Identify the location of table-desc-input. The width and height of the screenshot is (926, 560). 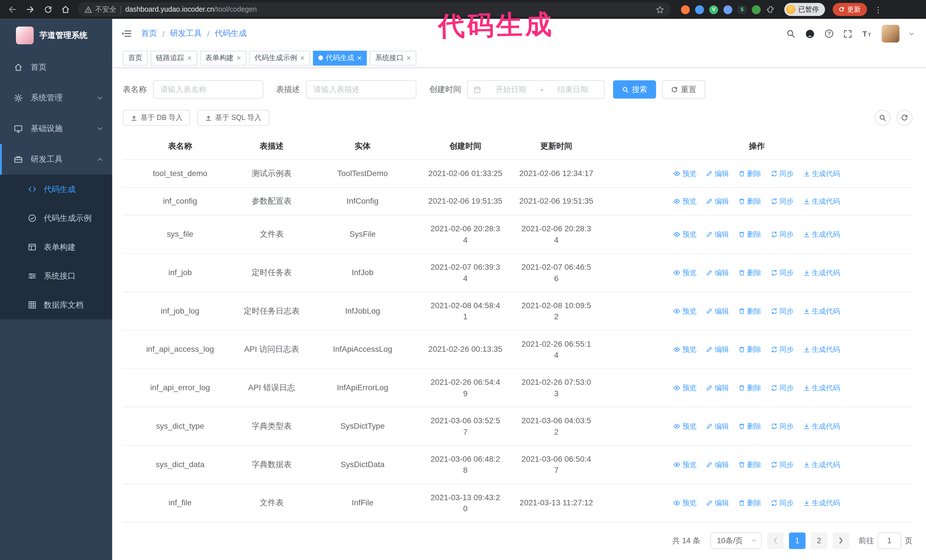
(361, 89).